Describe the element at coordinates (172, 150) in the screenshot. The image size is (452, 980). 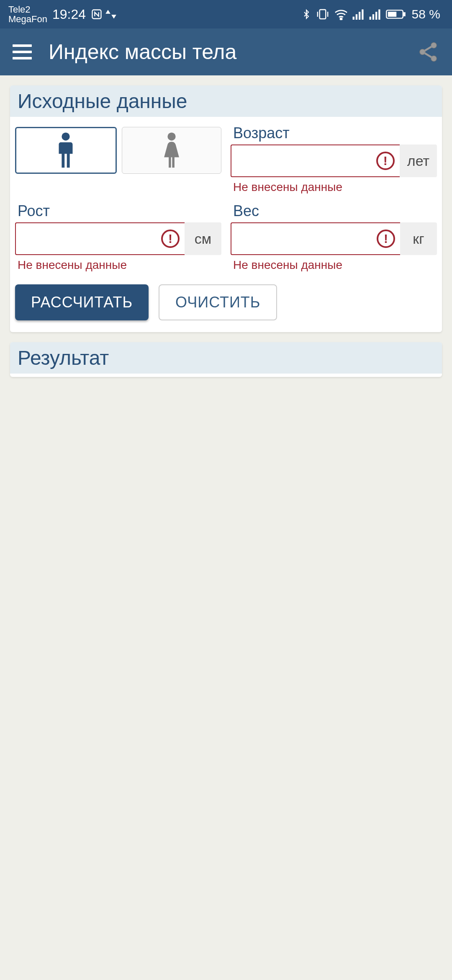
I see `gender-female-button` at that location.